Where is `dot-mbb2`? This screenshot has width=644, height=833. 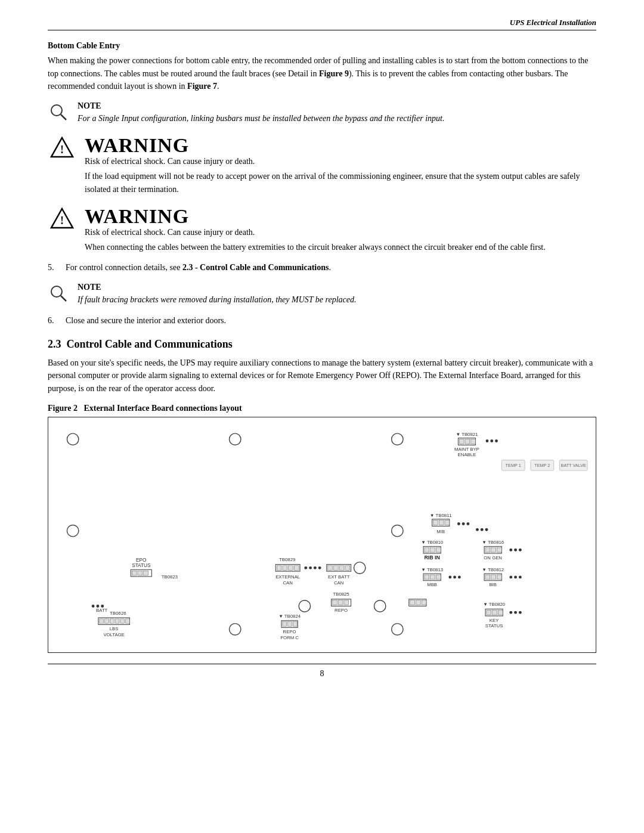 dot-mbb2 is located at coordinates (454, 577).